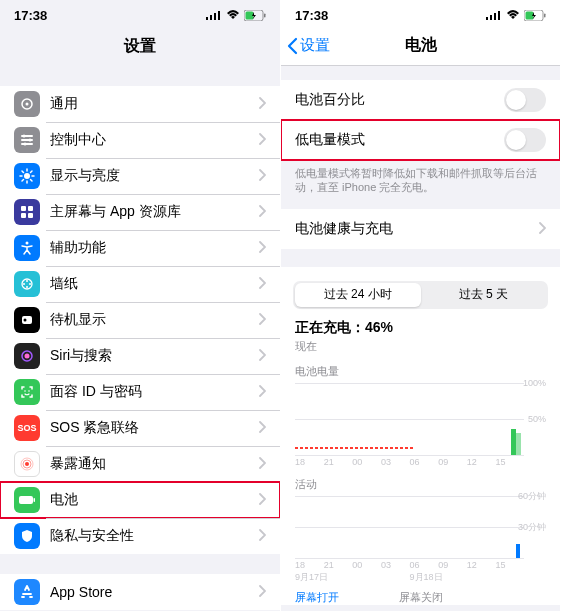 The width and height of the screenshot is (561, 611). What do you see at coordinates (140, 176) in the screenshot?
I see `list-item-brightness: 显示与亮度` at bounding box center [140, 176].